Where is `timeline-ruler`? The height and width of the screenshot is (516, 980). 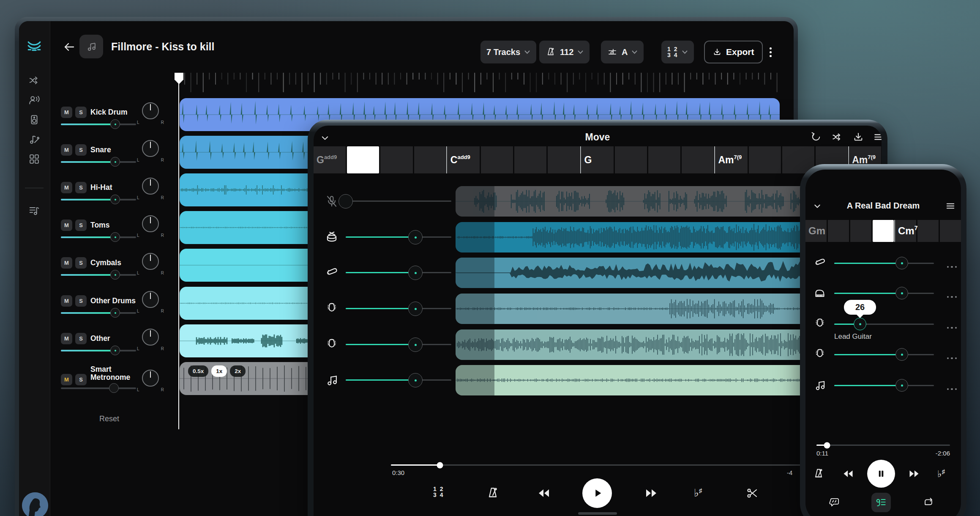
timeline-ruler is located at coordinates (407, 59).